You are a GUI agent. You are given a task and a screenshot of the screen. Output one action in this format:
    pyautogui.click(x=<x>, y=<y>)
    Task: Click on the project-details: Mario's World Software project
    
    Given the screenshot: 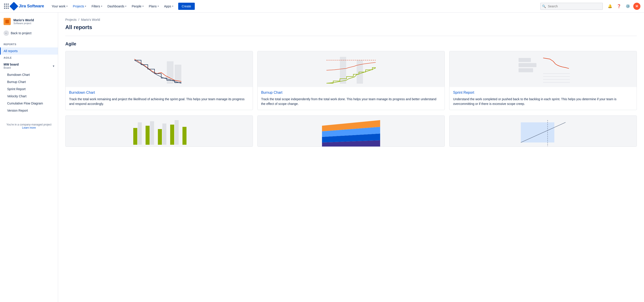 What is the action you would take?
    pyautogui.click(x=24, y=22)
    